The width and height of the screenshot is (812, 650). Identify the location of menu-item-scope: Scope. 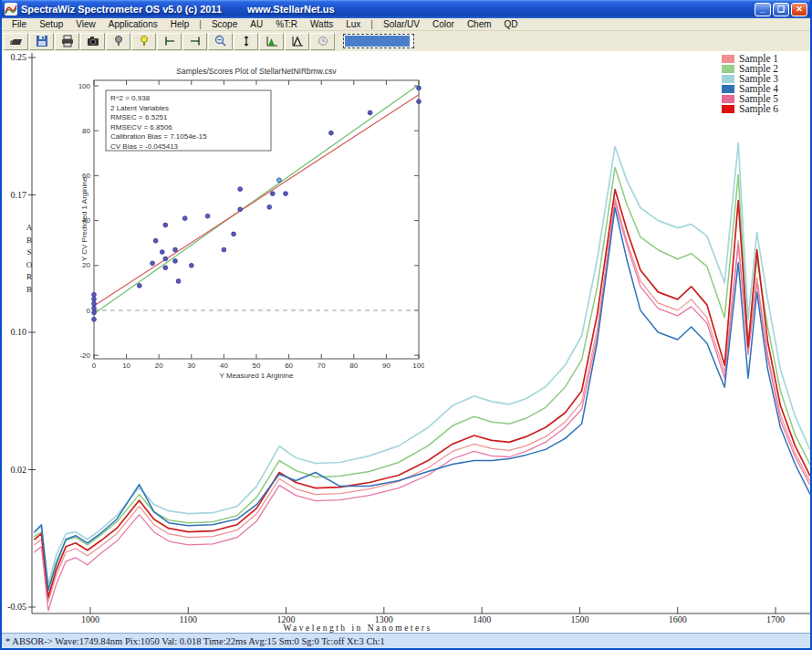
(224, 24).